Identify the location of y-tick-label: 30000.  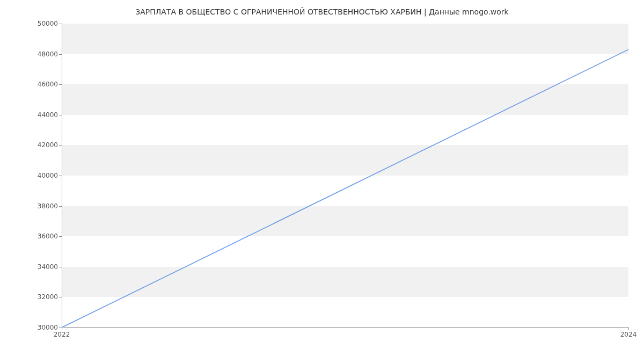
(42, 328).